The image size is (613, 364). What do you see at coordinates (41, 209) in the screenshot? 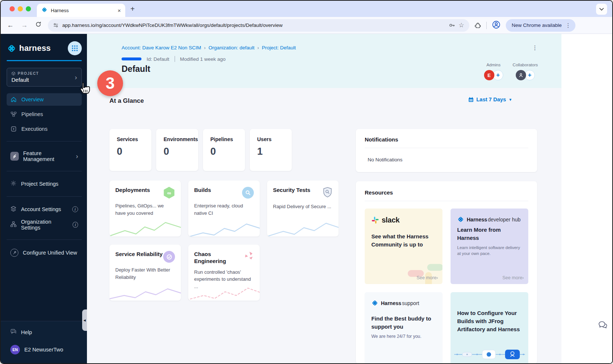
I see `sidebar-item-label: Account Settings` at bounding box center [41, 209].